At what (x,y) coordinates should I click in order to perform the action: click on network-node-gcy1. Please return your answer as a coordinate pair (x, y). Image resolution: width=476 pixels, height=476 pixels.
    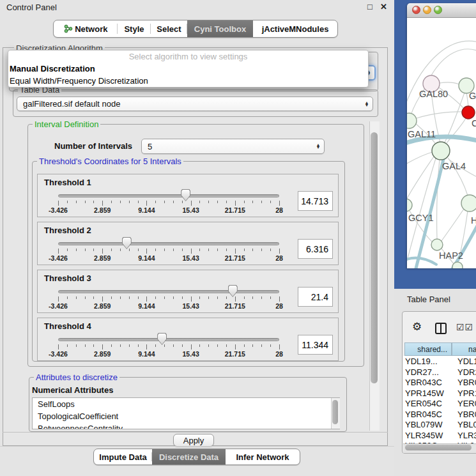
    Looking at the image, I should click on (410, 205).